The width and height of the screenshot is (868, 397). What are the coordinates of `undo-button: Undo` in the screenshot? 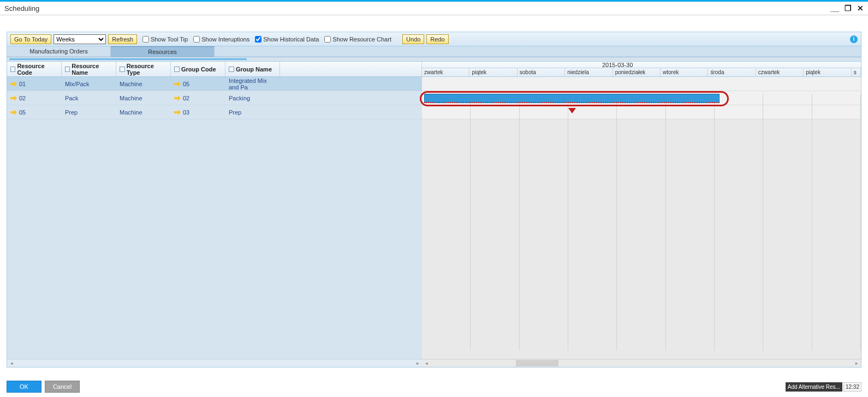 It's located at (413, 39).